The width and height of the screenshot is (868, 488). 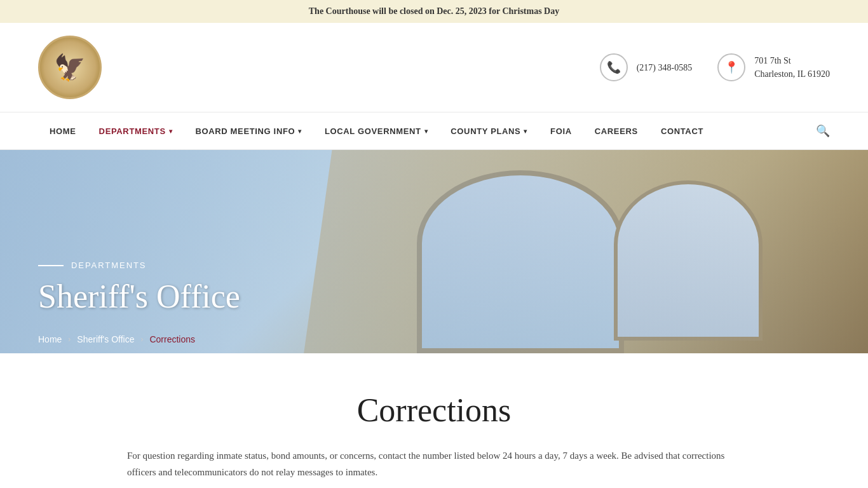 I want to click on announcement-banner: The Courthouse will be closed on Dec. 25…, so click(x=434, y=11).